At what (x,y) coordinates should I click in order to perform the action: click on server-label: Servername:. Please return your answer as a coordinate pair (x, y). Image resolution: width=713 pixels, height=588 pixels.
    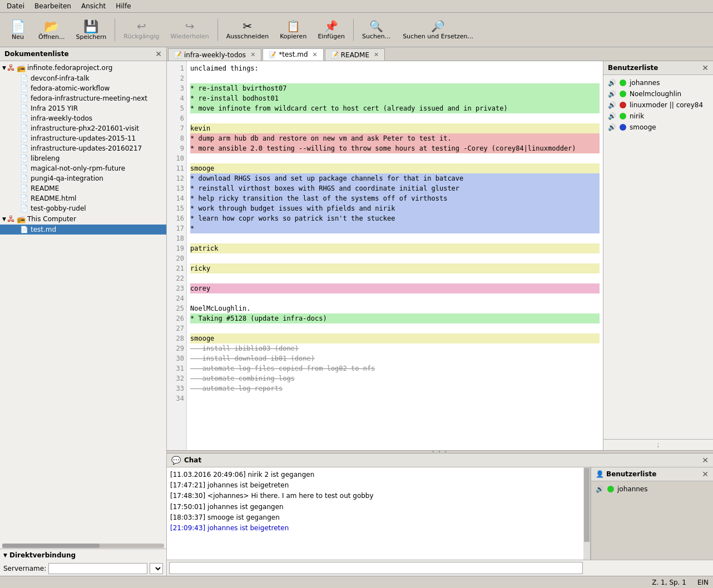
    Looking at the image, I should click on (24, 569).